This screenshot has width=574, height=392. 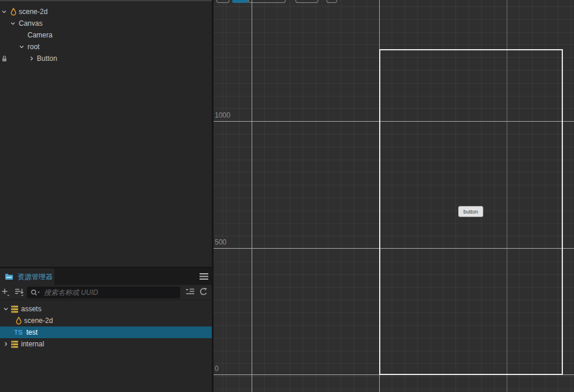 What do you see at coordinates (19, 293) in the screenshot?
I see `sort-icon` at bounding box center [19, 293].